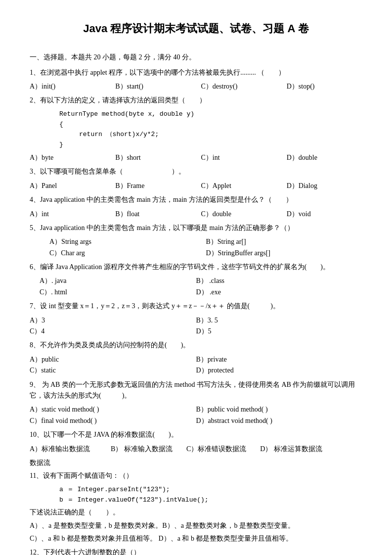 This screenshot has width=392, height=555. What do you see at coordinates (196, 267) in the screenshot?
I see `question-6: 6、编译 Java Application 源程序文件将产生相应的字节码文件，这…` at bounding box center [196, 267].